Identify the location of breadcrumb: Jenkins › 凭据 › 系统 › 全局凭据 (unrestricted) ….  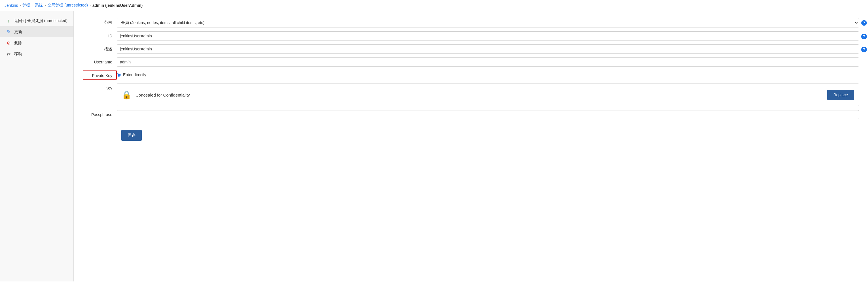
(434, 5).